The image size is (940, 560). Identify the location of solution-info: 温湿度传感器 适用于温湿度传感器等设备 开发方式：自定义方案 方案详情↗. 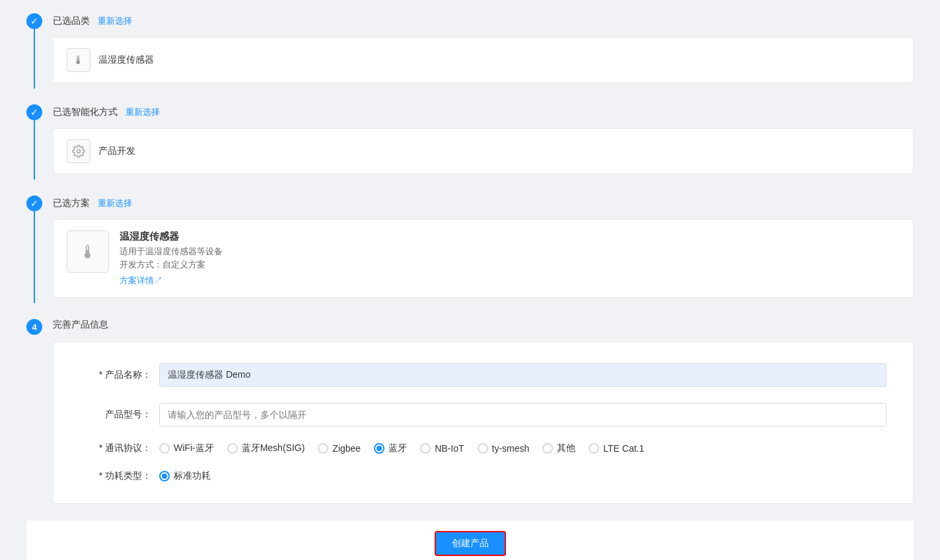
(510, 259).